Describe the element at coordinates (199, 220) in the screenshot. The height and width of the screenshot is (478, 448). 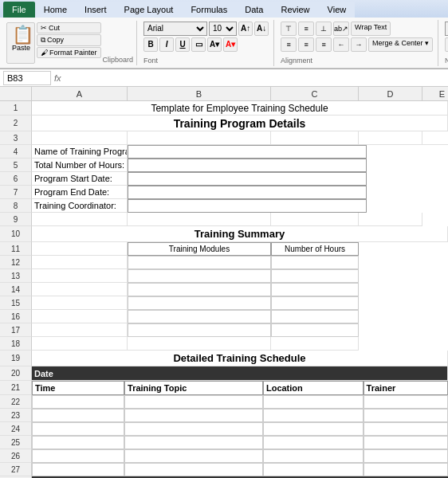
I see `cell-b9` at that location.